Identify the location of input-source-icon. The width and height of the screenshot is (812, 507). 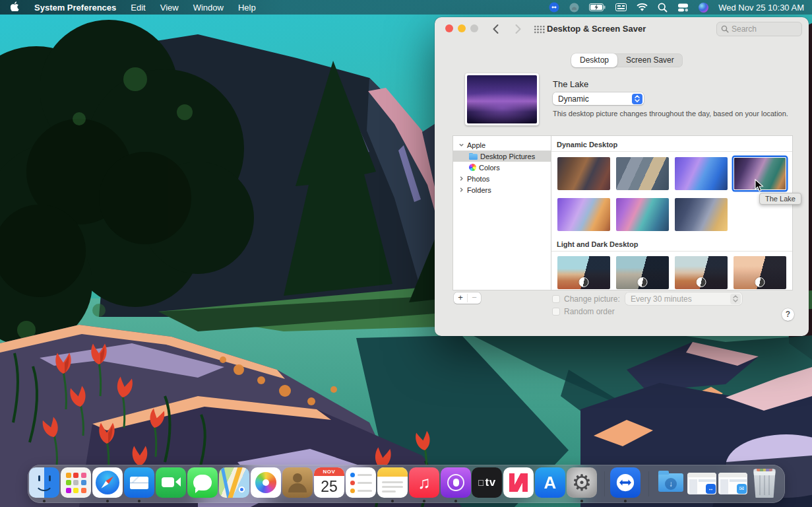
(621, 7).